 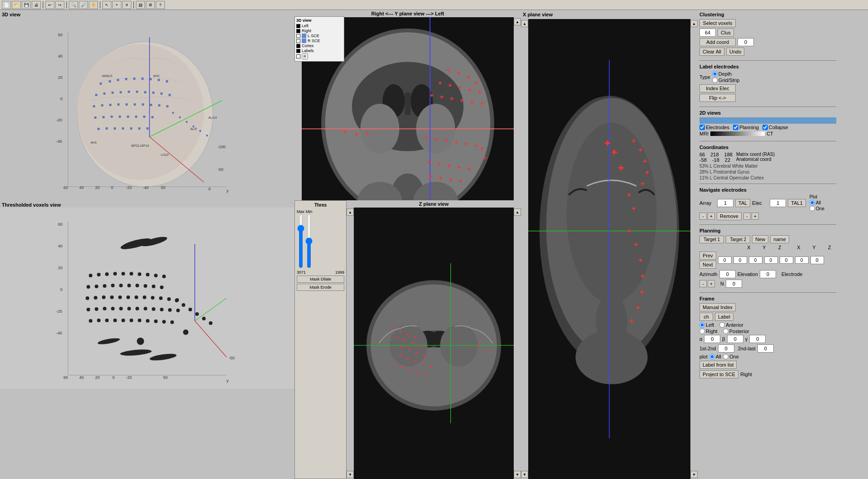 What do you see at coordinates (718, 365) in the screenshot?
I see `label-from-list-btn: Label from list` at bounding box center [718, 365].